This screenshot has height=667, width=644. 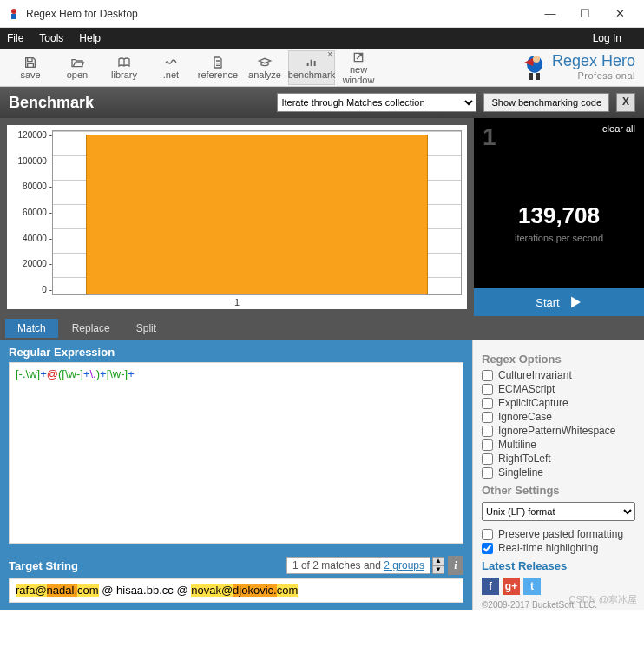 I want to click on open-icon, so click(x=77, y=63).